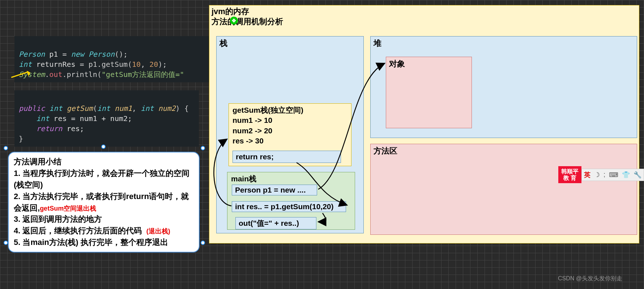  What do you see at coordinates (80, 108) in the screenshot?
I see `code-token: getSum` at bounding box center [80, 108].